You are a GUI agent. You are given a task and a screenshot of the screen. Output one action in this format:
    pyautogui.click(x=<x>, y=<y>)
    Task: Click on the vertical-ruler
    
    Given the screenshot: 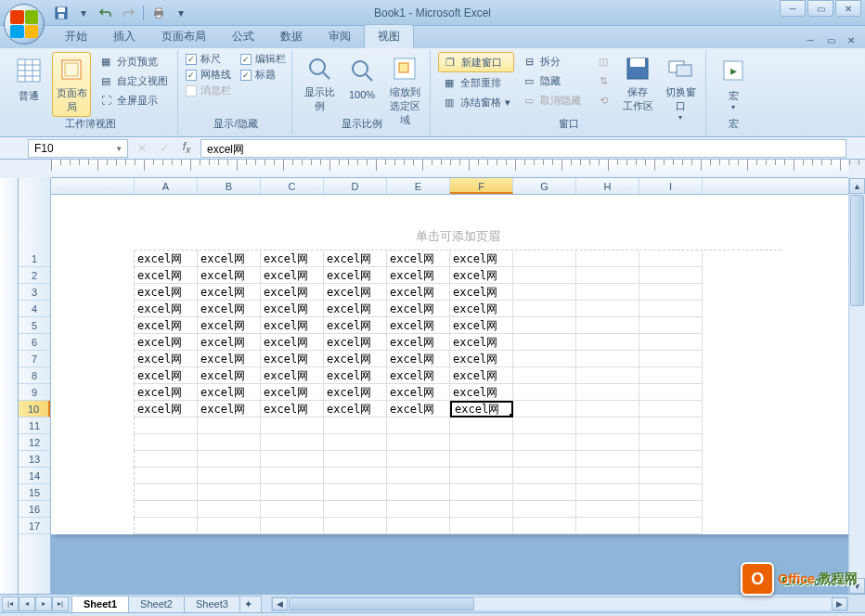 What is the action you would take?
    pyautogui.click(x=9, y=386)
    